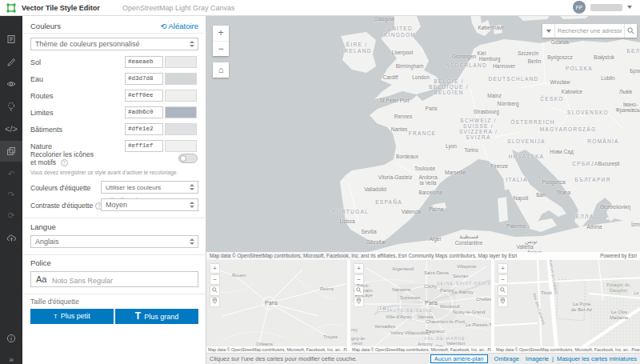  I want to click on layer-style-icon, so click(11, 39).